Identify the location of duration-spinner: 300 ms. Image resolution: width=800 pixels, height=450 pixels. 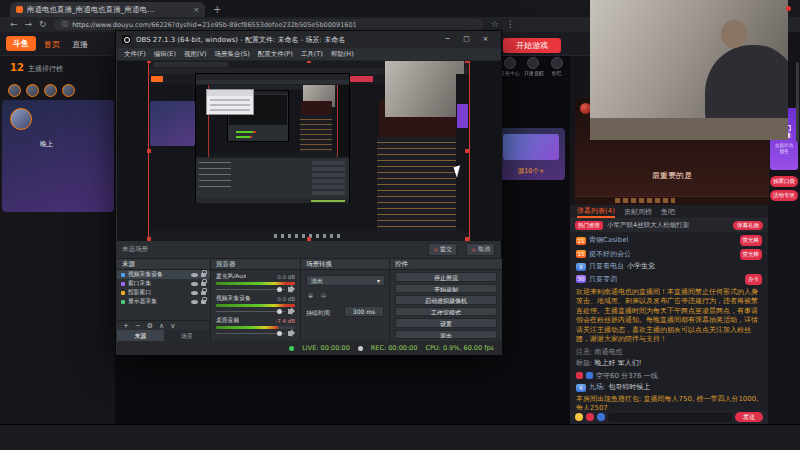
(364, 312).